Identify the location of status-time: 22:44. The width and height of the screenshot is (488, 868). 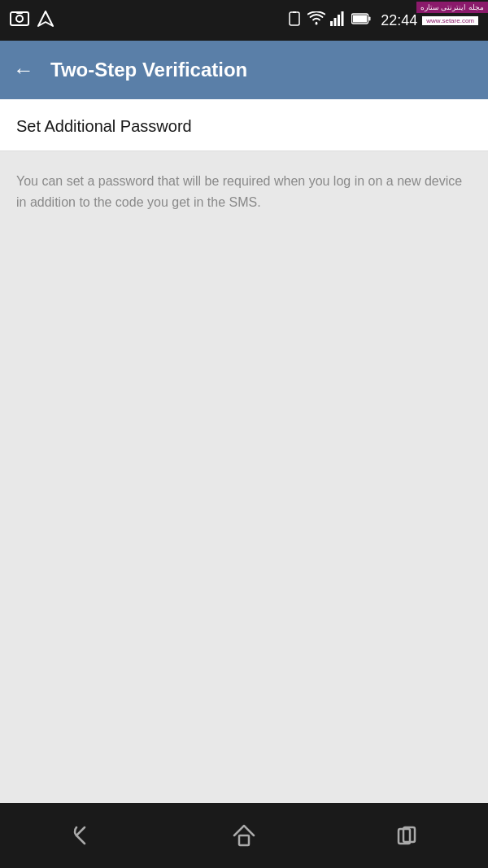
(399, 21).